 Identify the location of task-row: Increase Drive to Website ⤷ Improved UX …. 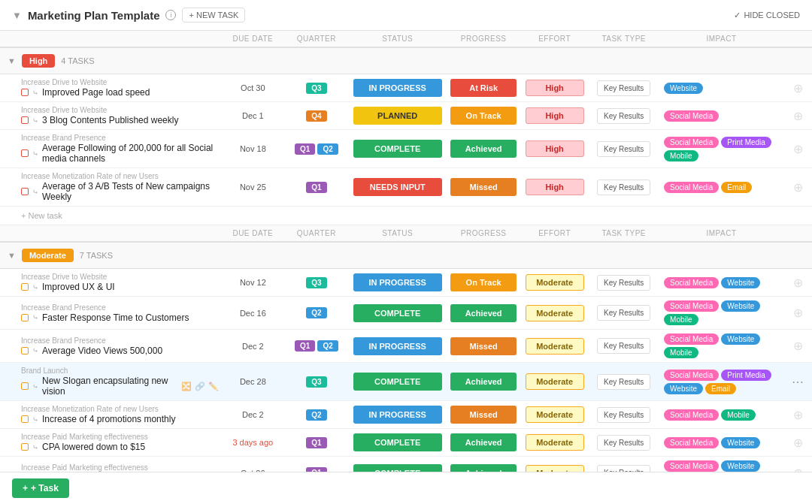
(406, 282).